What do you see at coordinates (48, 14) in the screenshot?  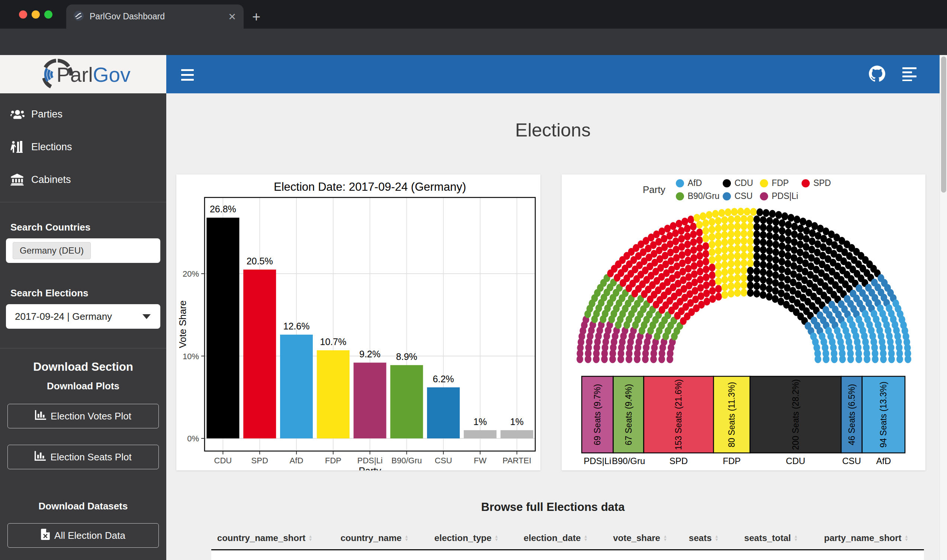 I see `maximize-window-button` at bounding box center [48, 14].